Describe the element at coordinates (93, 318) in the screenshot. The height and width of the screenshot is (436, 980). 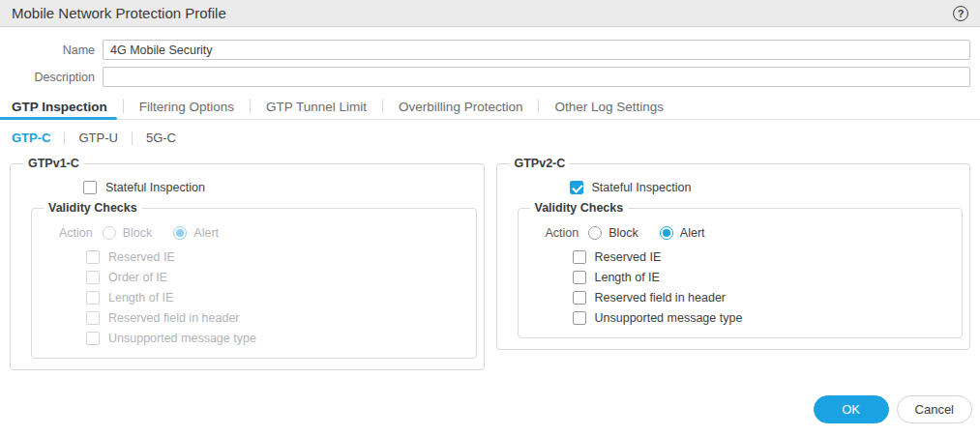
I see `gtpv1c-reserved-field-in-header-checkbox` at that location.